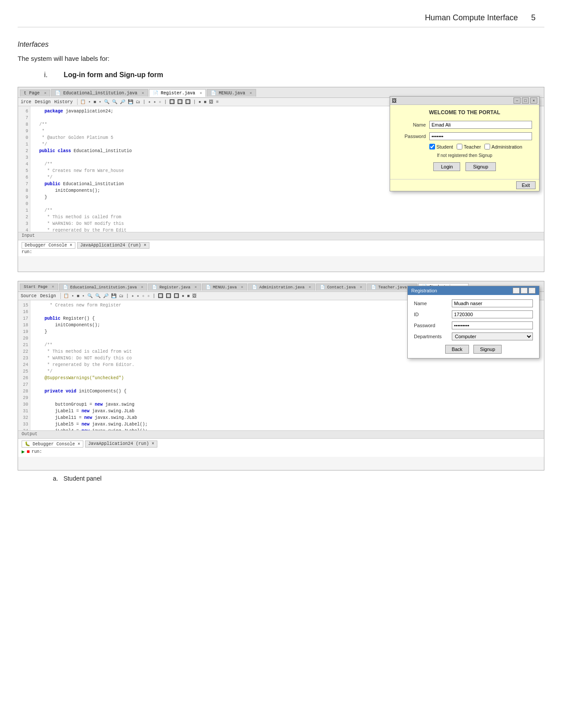 This screenshot has width=562, height=728. What do you see at coordinates (52, 444) in the screenshot?
I see `ide2-debugger-console-tab: 🐛 Debugger Console ×` at bounding box center [52, 444].